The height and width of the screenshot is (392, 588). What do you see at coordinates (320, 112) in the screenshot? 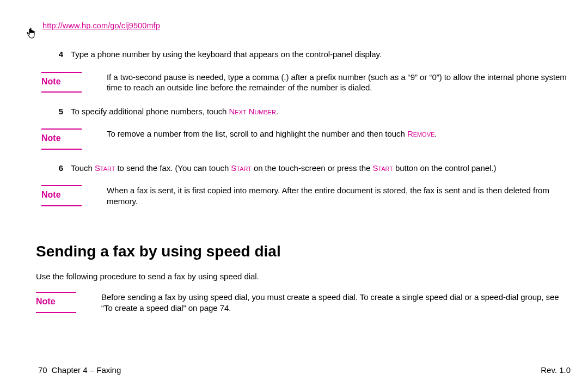
I see `step-text: To specify additional phone numbers, tou…` at bounding box center [320, 112].